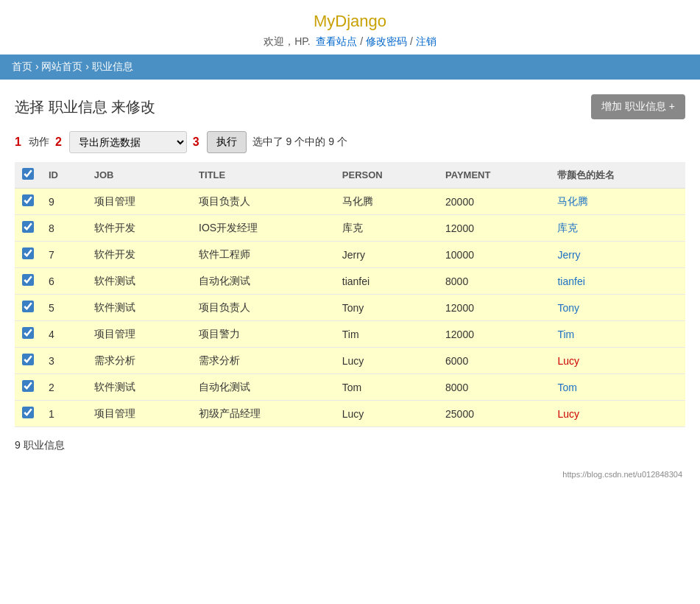  I want to click on table-row: 6 软件测试 自动化测试 tianfei 8000 tianfei, so click(350, 281).